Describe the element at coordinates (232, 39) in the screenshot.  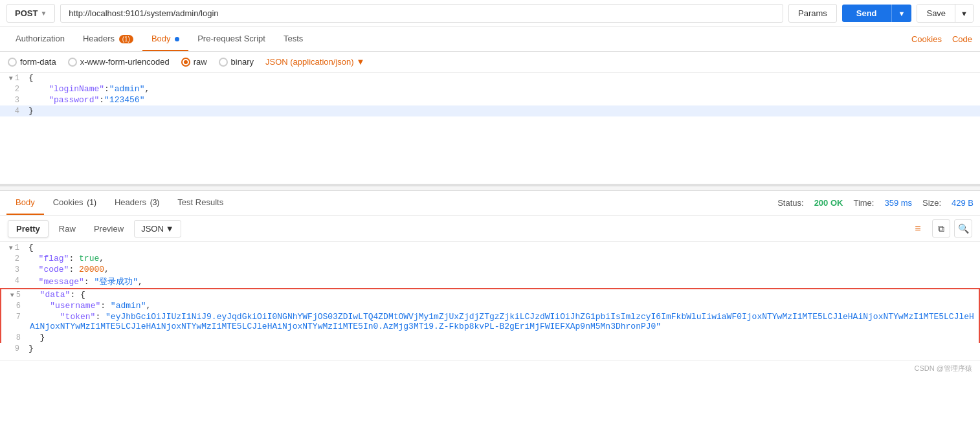
I see `tab-prerequest-label: Pre-request Script` at that location.